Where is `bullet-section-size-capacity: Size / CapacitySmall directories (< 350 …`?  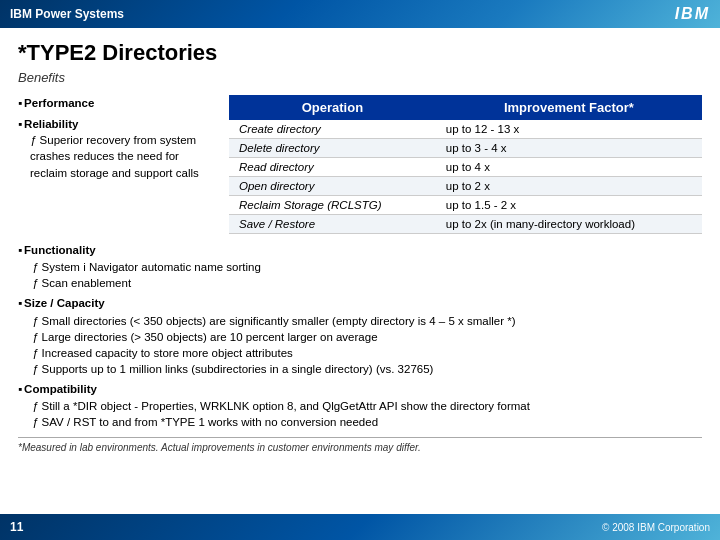 bullet-section-size-capacity: Size / CapacitySmall directories (< 350 … is located at coordinates (360, 336).